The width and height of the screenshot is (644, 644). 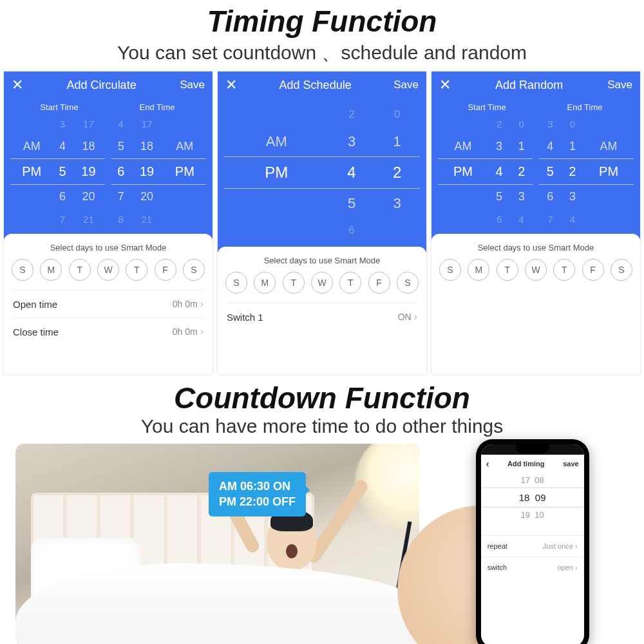 I want to click on time-picker: 20 AM31 PM42 53 6, so click(x=322, y=173).